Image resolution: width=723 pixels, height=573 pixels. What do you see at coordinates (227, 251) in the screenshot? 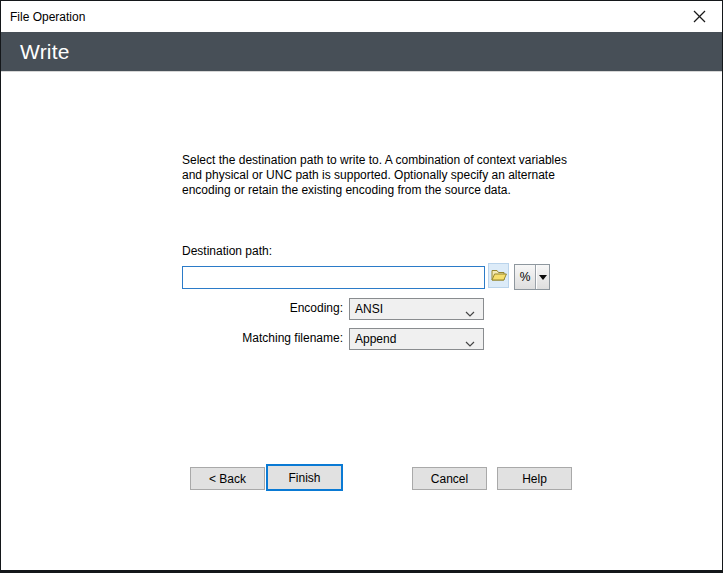
I see `destination-path-label: Destination path:` at bounding box center [227, 251].